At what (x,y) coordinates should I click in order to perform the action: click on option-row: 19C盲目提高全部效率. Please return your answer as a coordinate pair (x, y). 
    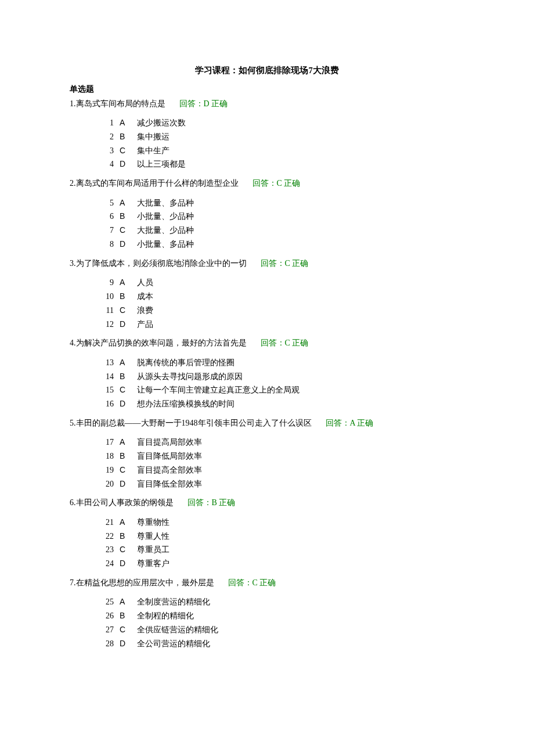
    Looking at the image, I should click on (281, 470).